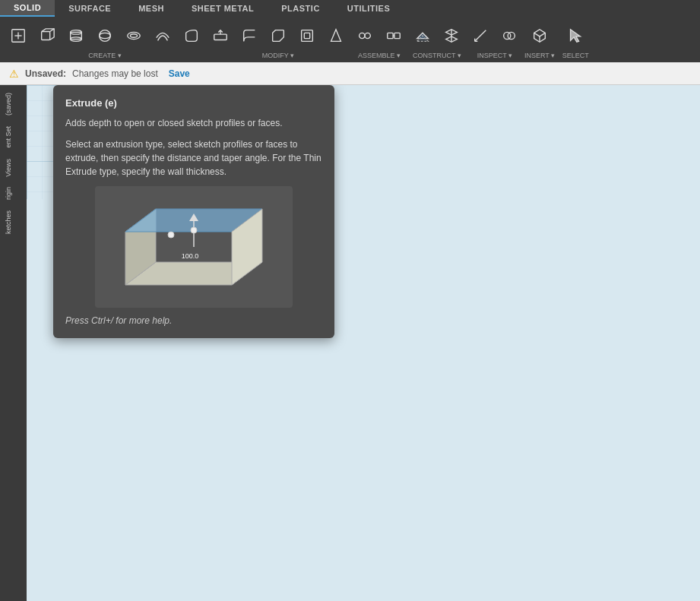  What do you see at coordinates (14, 104) in the screenshot?
I see `sidebar-item-saved: (saved)` at bounding box center [14, 104].